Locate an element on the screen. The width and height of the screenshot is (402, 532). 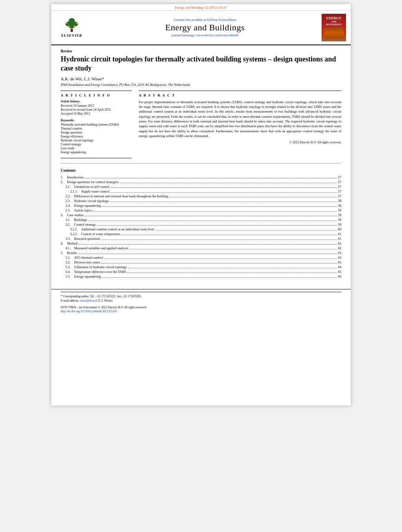
doi-link: http://dx.doi.org/10.1016/j.enbuild.2012… is located at coordinates (201, 311).